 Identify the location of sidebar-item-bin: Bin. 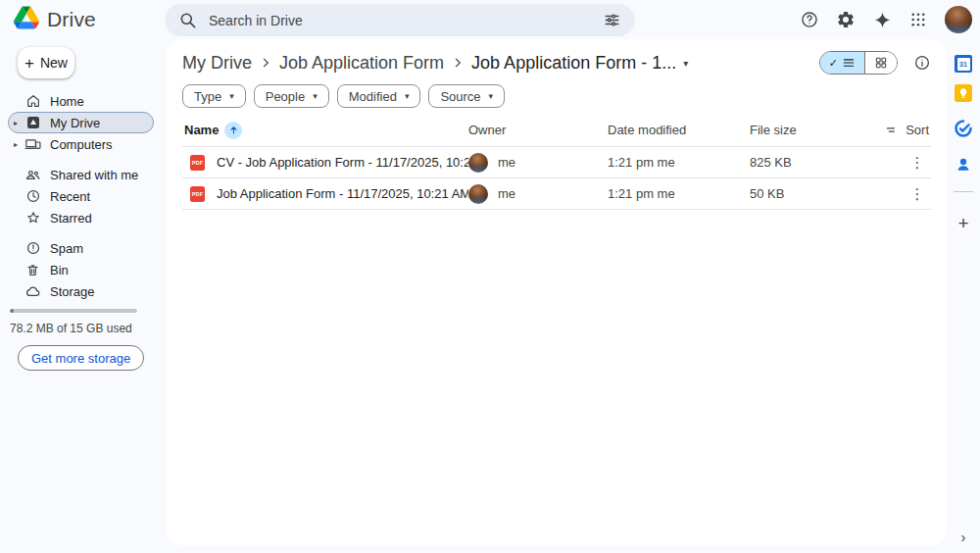
(80, 270).